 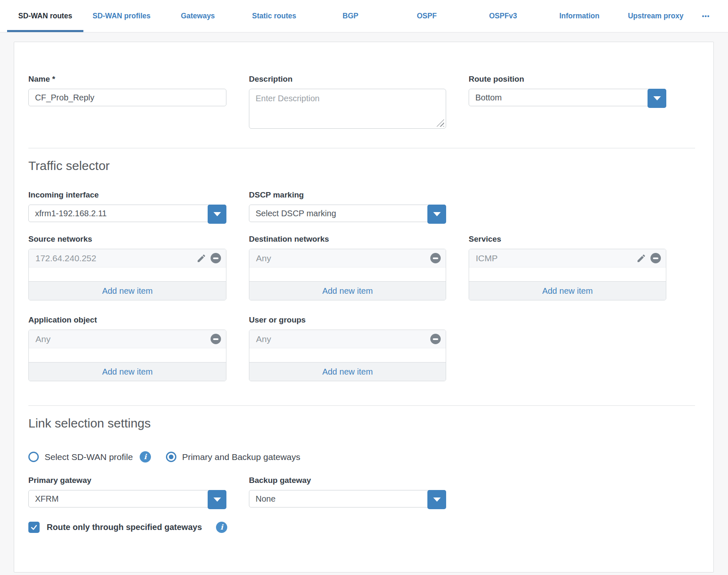 What do you see at coordinates (567, 79) in the screenshot?
I see `route-position-label: Route position` at bounding box center [567, 79].